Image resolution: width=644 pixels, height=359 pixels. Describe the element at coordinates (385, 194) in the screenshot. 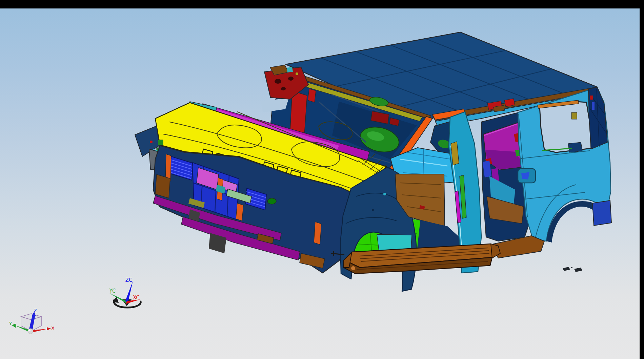

I see `fender-teal-dot` at that location.